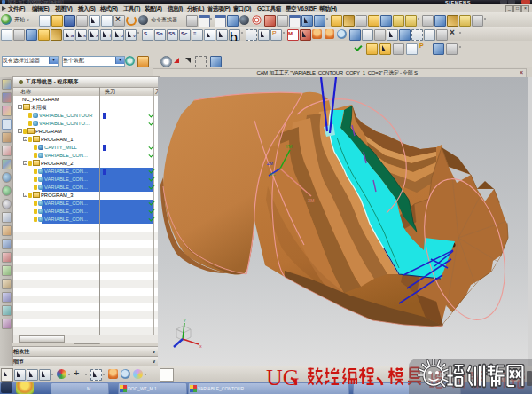  I want to click on svg-text: YM, so click(289, 146).